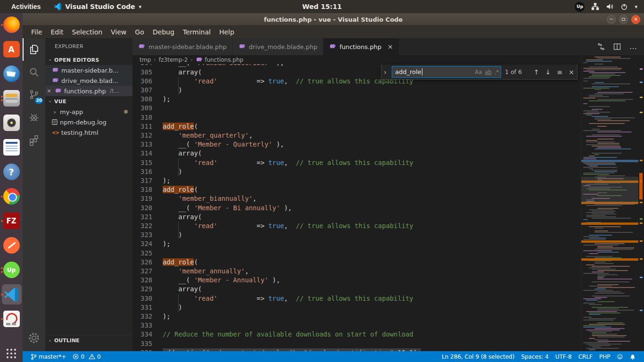 Image resolution: width=644 pixels, height=362 pixels. What do you see at coordinates (183, 47) in the screenshot?
I see `tab-master-sidebar.blade.php: master-sidebar.blade.php` at bounding box center [183, 47].